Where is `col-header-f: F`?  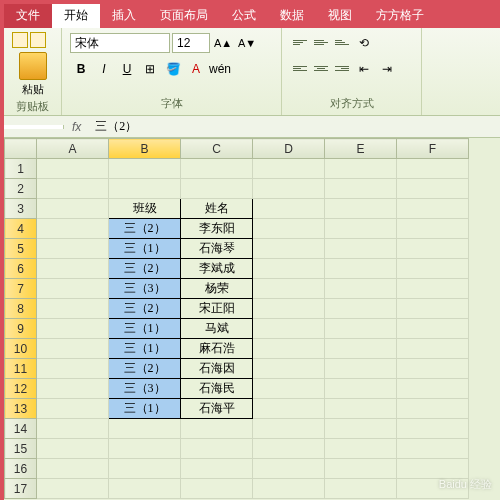 col-header-f: F is located at coordinates (433, 149).